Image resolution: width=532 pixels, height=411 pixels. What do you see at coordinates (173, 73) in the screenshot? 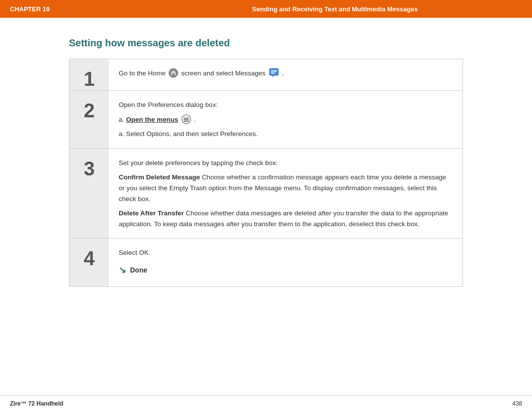
I see `home-icon` at bounding box center [173, 73].